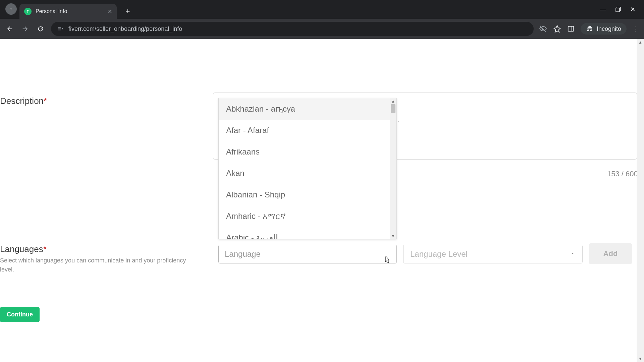 This screenshot has width=644, height=362. I want to click on tab-title: Personal Info, so click(72, 11).